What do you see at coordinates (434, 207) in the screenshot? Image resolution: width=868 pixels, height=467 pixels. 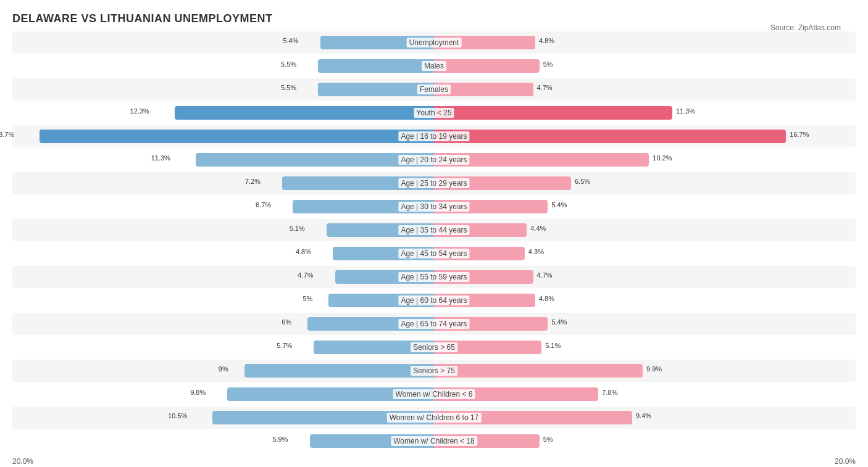 I see `chart-row: Age | 30 to 34 years 6.7% 5.4%` at bounding box center [434, 207].